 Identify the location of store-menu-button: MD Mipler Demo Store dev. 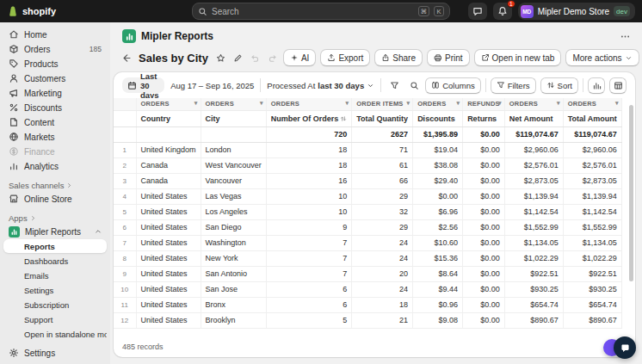
(577, 11).